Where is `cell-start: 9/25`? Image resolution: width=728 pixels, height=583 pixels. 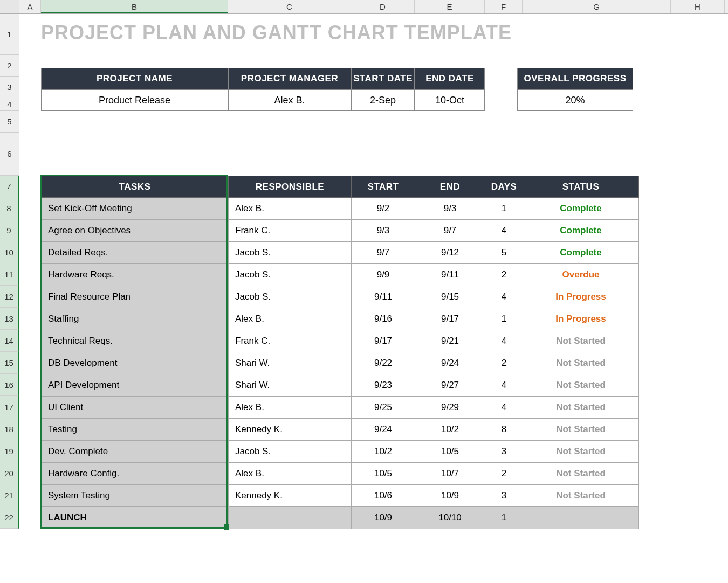 cell-start: 9/25 is located at coordinates (383, 407).